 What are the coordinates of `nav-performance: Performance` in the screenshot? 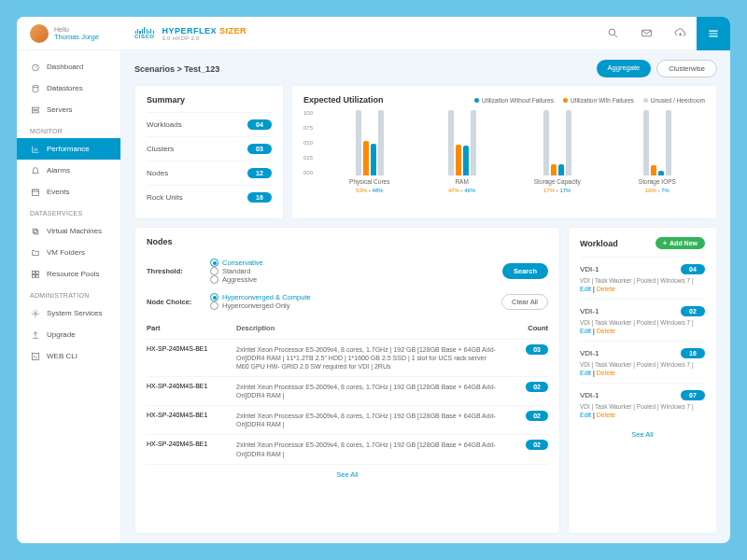 It's located at (69, 149).